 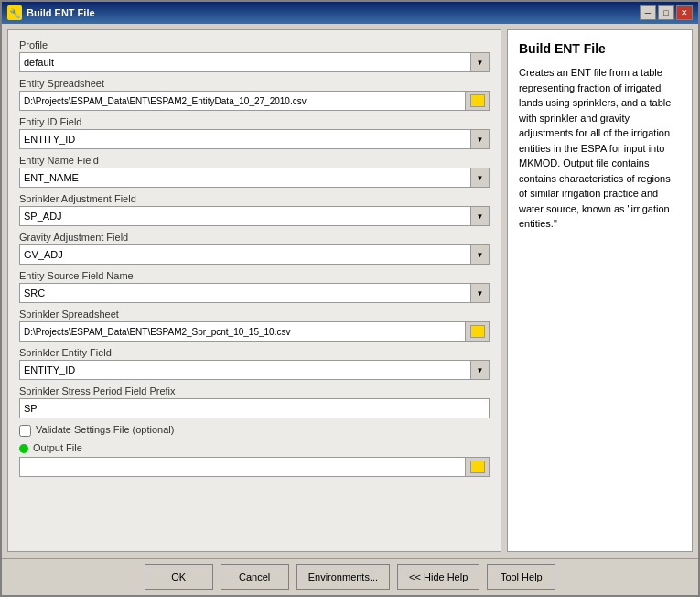 What do you see at coordinates (666, 13) in the screenshot?
I see `title-bar-controls: ─ □ ✕` at bounding box center [666, 13].